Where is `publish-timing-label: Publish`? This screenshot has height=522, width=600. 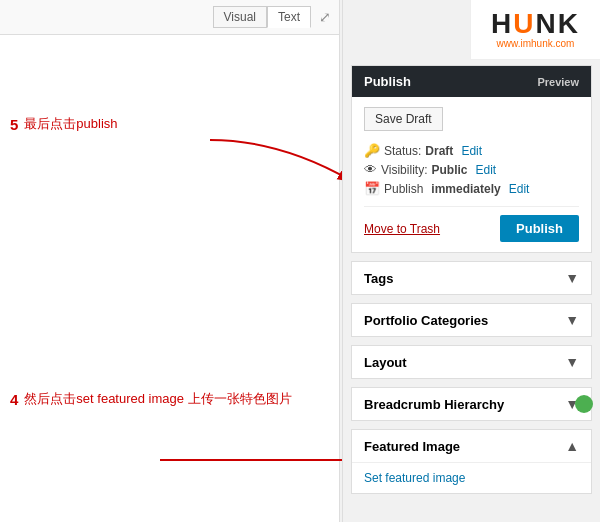
publish-timing-label: Publish is located at coordinates (404, 189).